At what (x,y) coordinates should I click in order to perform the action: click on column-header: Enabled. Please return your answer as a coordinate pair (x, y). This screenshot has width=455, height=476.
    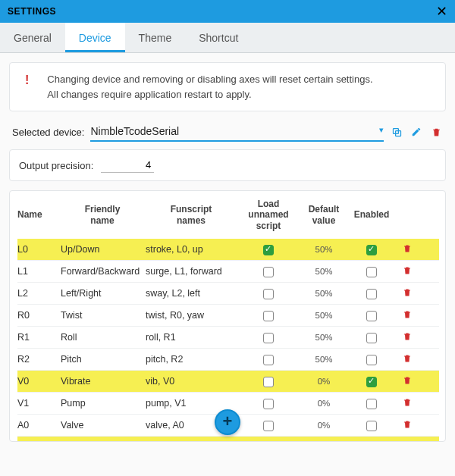
    Looking at the image, I should click on (372, 215).